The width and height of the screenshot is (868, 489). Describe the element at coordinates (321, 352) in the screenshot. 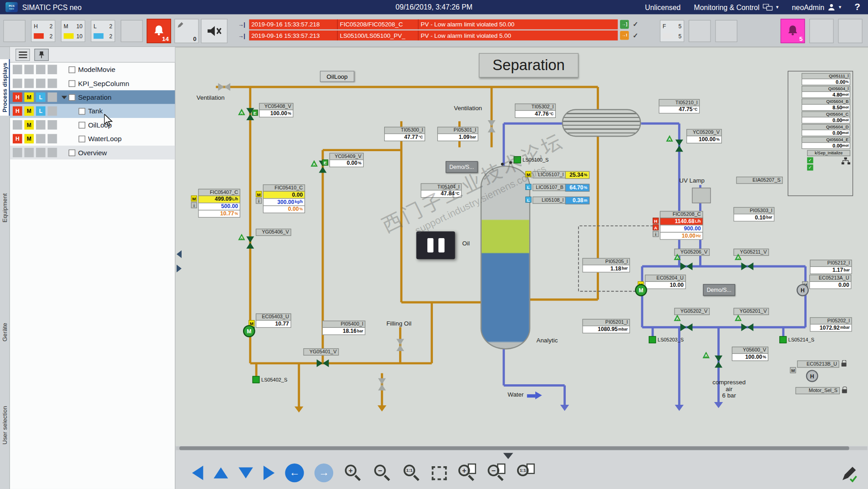

I see `instrument-yg05401_v: YG05401_V` at that location.